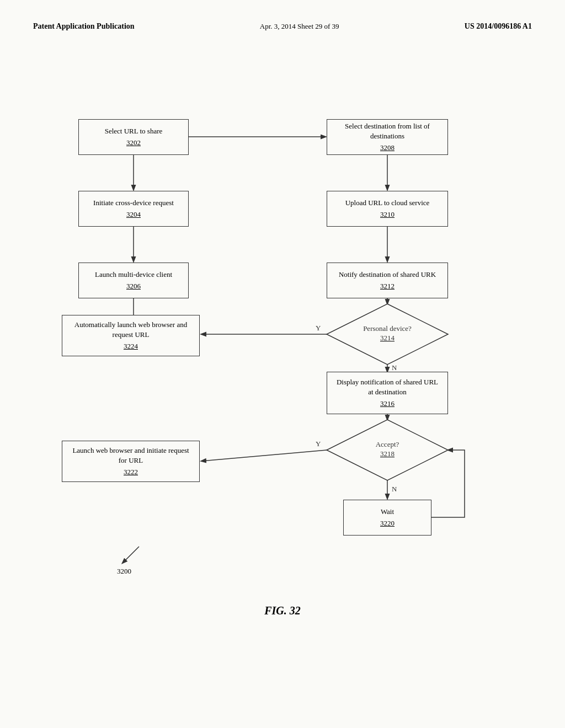 This screenshot has height=728, width=565. Describe the element at coordinates (134, 131) in the screenshot. I see `box-3202-label: Select URL to share` at that location.